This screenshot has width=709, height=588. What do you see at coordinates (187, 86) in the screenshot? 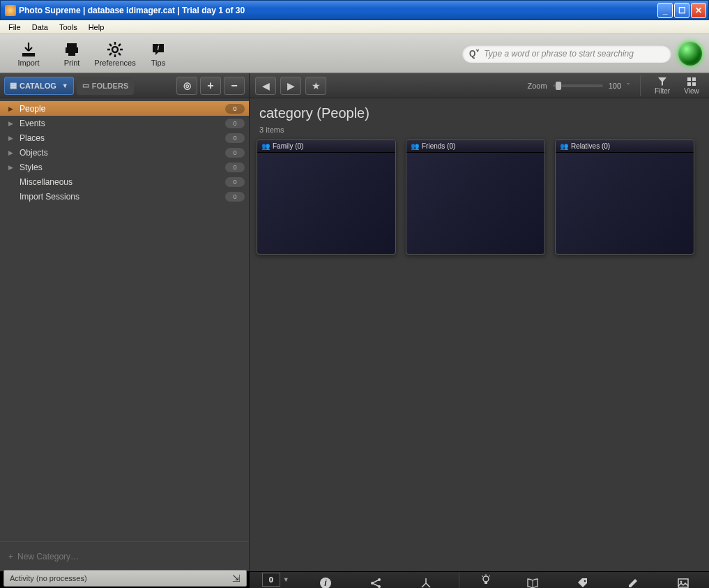
I see `link-button: ◎` at bounding box center [187, 86].